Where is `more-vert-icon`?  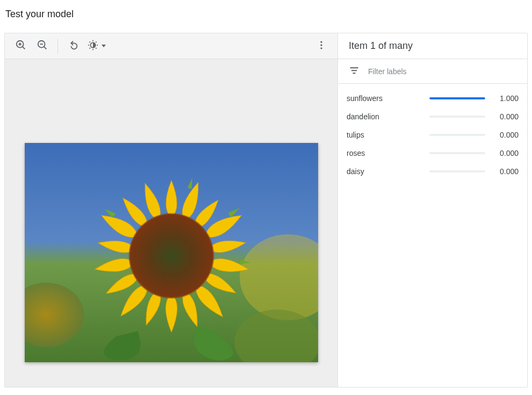 more-vert-icon is located at coordinates (321, 46).